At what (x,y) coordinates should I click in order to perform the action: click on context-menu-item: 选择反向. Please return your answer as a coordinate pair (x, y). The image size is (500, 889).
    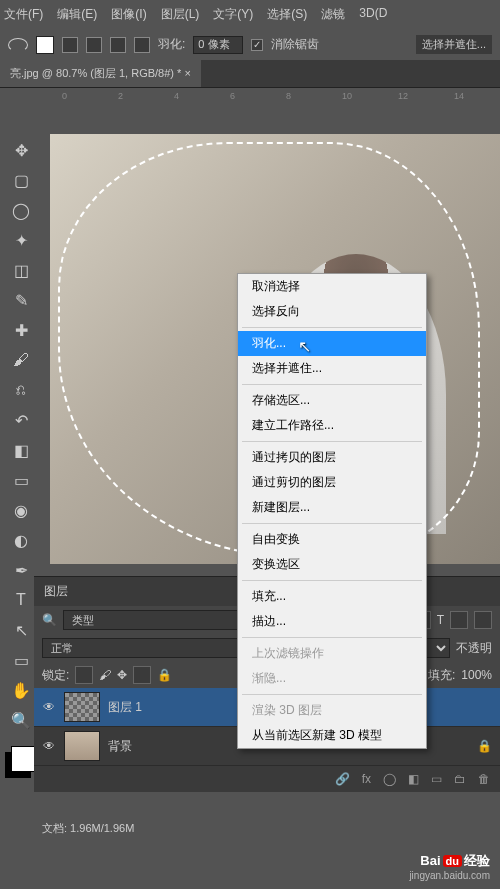
    Looking at the image, I should click on (332, 312).